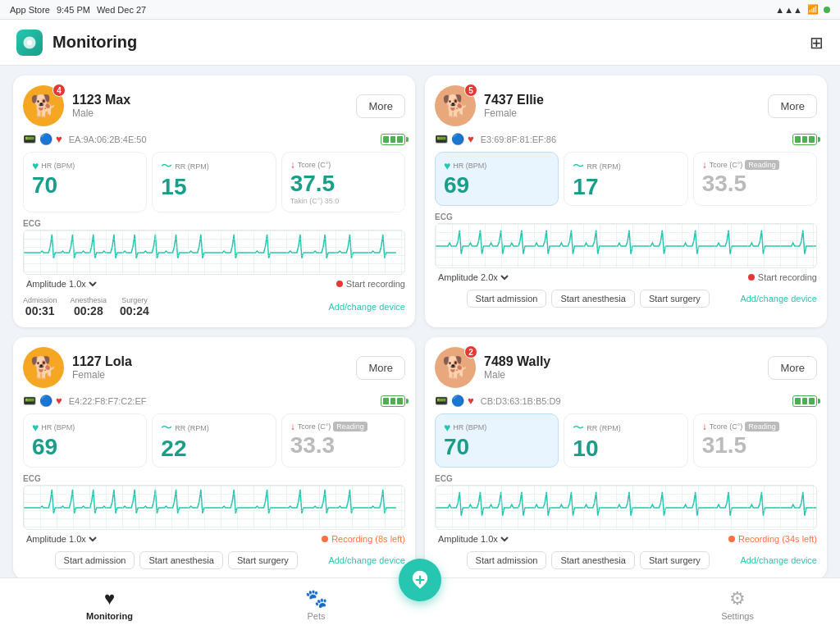 The image size is (840, 630). I want to click on nav-settings: ⚙ Settings, so click(737, 605).